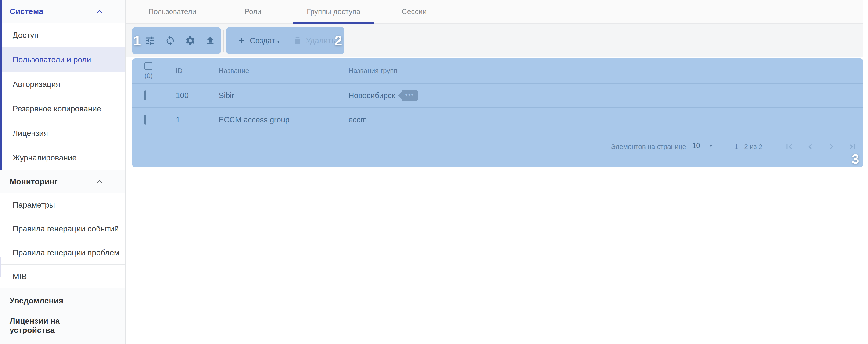 The image size is (868, 344). What do you see at coordinates (63, 109) in the screenshot?
I see `sidebar-item-backup: Резервное копирование` at bounding box center [63, 109].